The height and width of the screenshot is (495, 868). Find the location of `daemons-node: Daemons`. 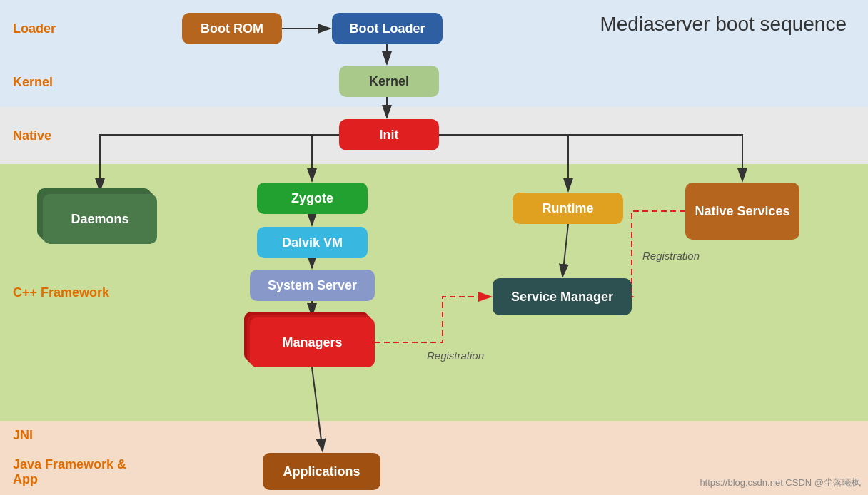

daemons-node: Daemons is located at coordinates (100, 219).